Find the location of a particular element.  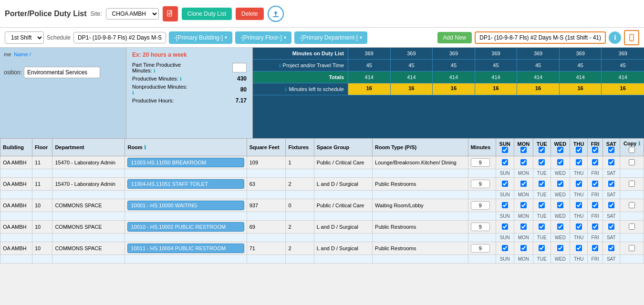

mobile-button is located at coordinates (632, 38).